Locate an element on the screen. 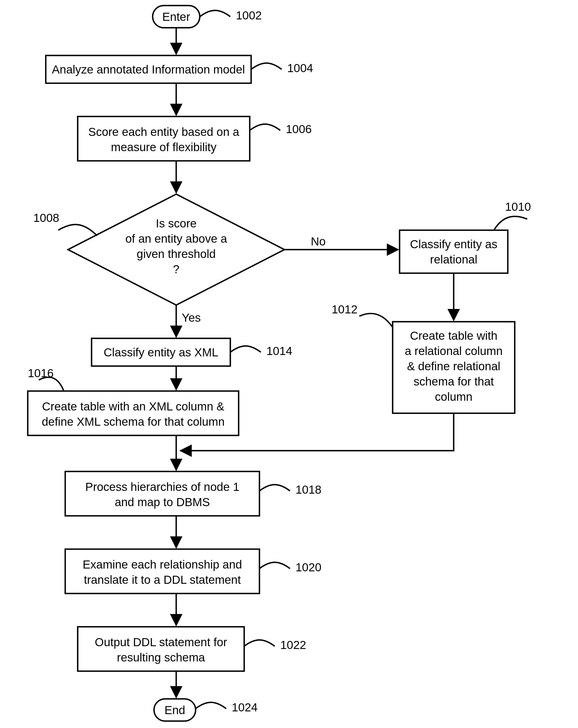  terminator-end: End is located at coordinates (175, 710).